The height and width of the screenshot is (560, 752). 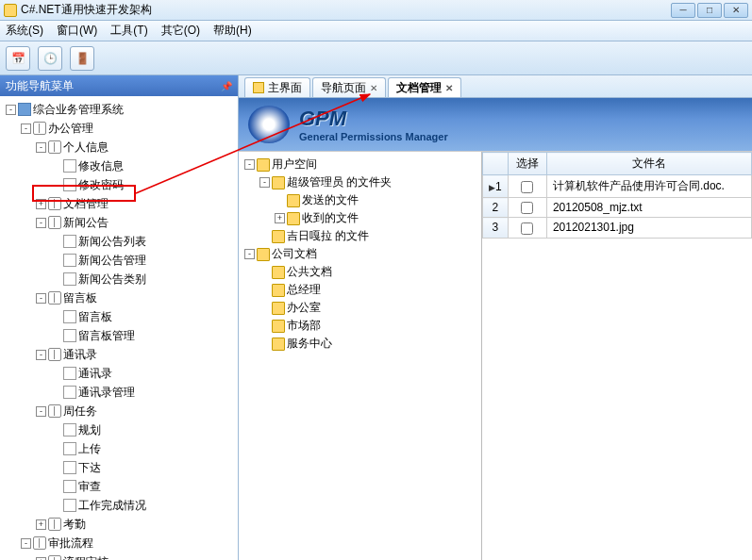 What do you see at coordinates (226, 87) in the screenshot?
I see `pin-icon: 📌` at bounding box center [226, 87].